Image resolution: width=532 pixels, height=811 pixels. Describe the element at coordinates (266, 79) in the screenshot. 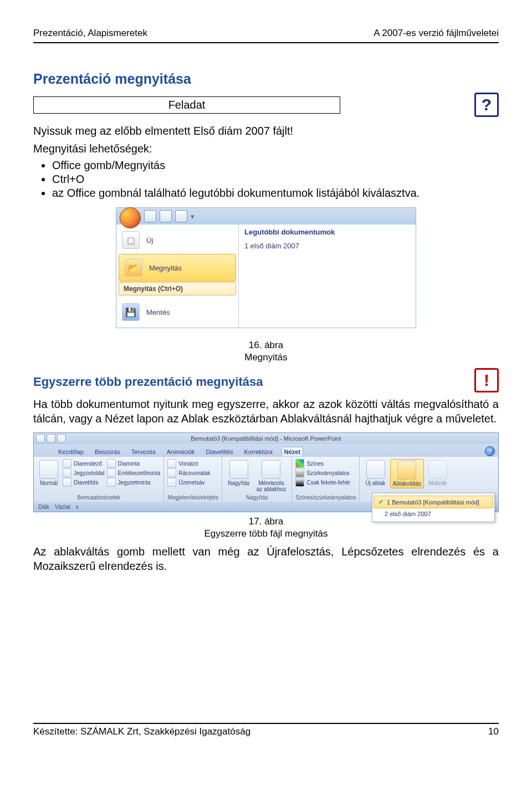

I see `section1-title: Prezentáció megnyitása` at that location.